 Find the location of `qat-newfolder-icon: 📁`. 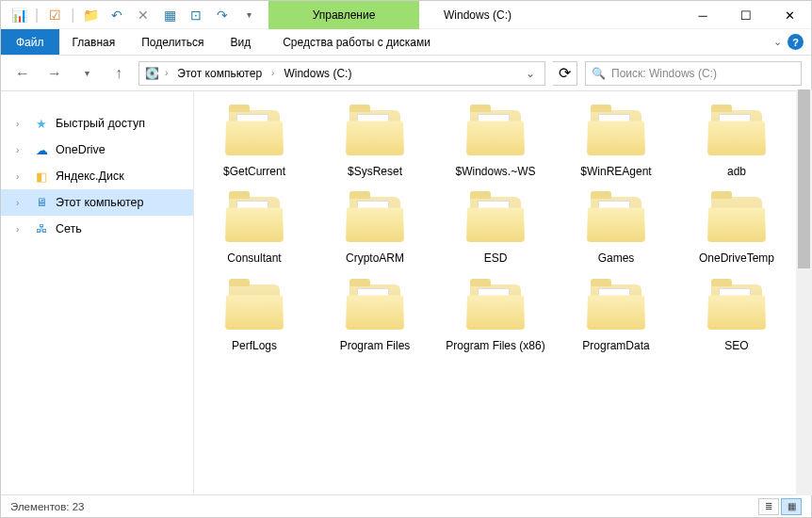

qat-newfolder-icon: 📁 is located at coordinates (90, 15).